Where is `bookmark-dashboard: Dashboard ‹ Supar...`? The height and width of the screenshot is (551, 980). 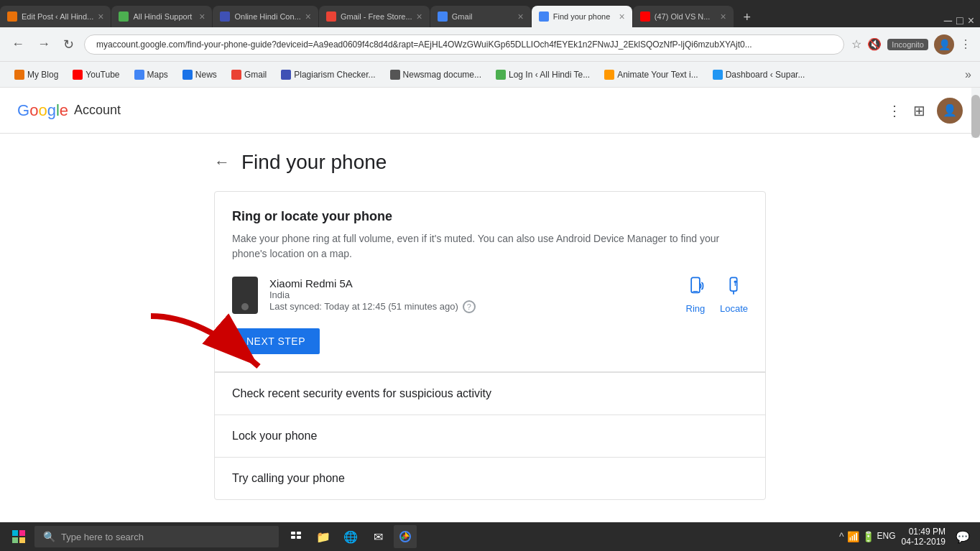
bookmark-dashboard: Dashboard ‹ Supar... is located at coordinates (759, 75).